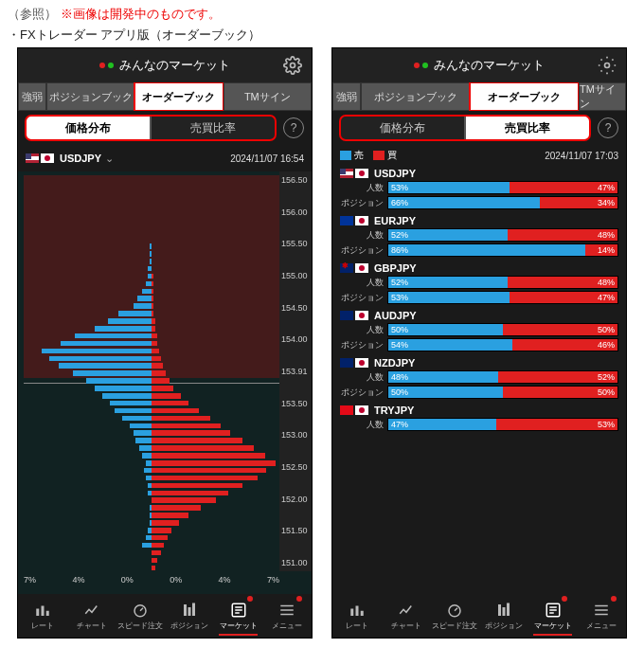 The width and height of the screenshot is (644, 648). I want to click on app-title: みんなのマーケット, so click(174, 65).